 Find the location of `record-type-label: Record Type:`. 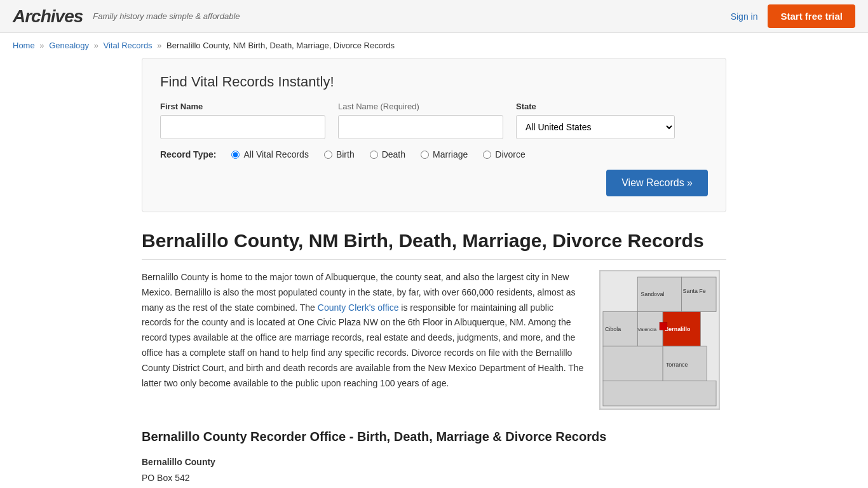

record-type-label: Record Type: is located at coordinates (188, 154).